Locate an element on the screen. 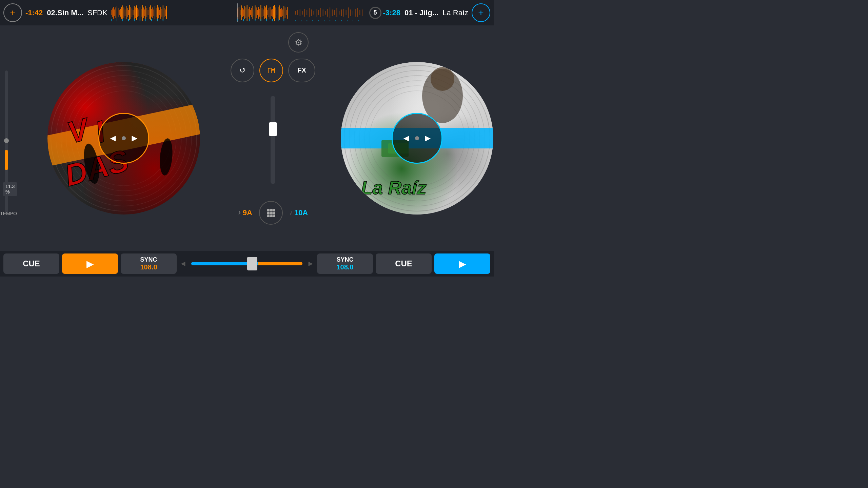 Image resolution: width=868 pixels, height=488 pixels. left-vinyl: V I DAS ◄ ► is located at coordinates (124, 138).